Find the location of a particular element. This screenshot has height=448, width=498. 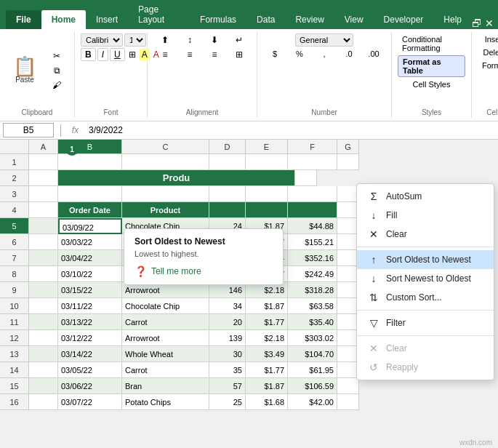

align-middle-button: ↕ is located at coordinates (190, 40).